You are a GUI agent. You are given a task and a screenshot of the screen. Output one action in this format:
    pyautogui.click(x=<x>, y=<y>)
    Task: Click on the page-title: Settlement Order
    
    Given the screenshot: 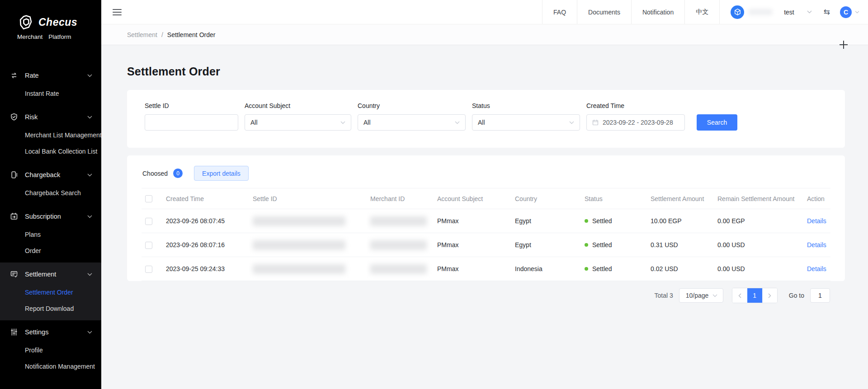 What is the action you would take?
    pyautogui.click(x=486, y=71)
    